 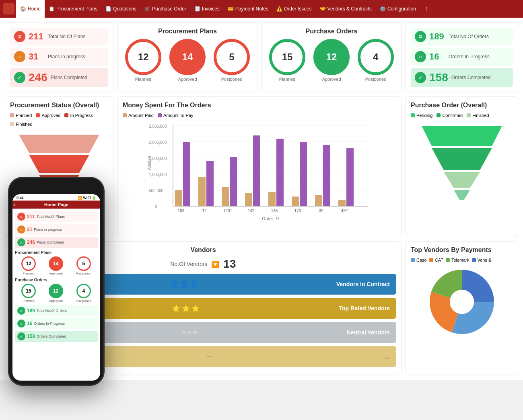 I want to click on plans-completed-row: ✓ 246 Plans Completed, so click(x=59, y=78).